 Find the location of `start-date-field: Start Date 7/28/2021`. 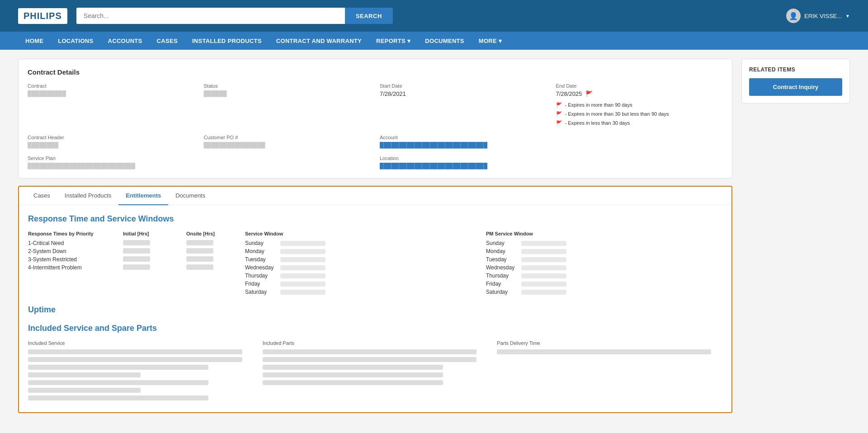

start-date-field: Start Date 7/28/2021 is located at coordinates (463, 105).